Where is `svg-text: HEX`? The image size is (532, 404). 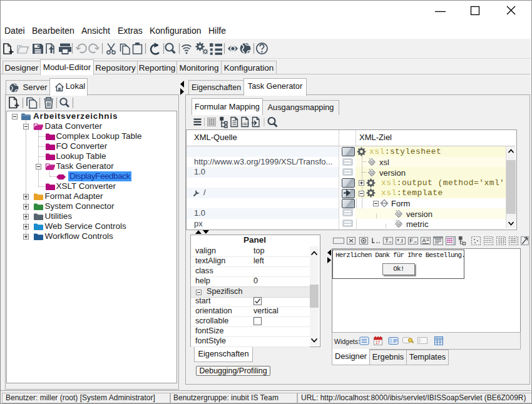
svg-text: HEX is located at coordinates (245, 124).